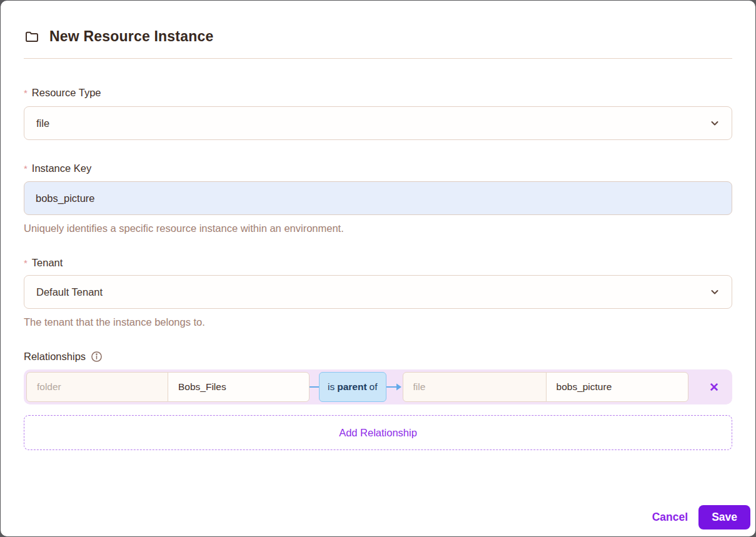 The width and height of the screenshot is (756, 537). What do you see at coordinates (378, 229) in the screenshot?
I see `instance-key-help: Uniquely identifies a specific resource …` at bounding box center [378, 229].